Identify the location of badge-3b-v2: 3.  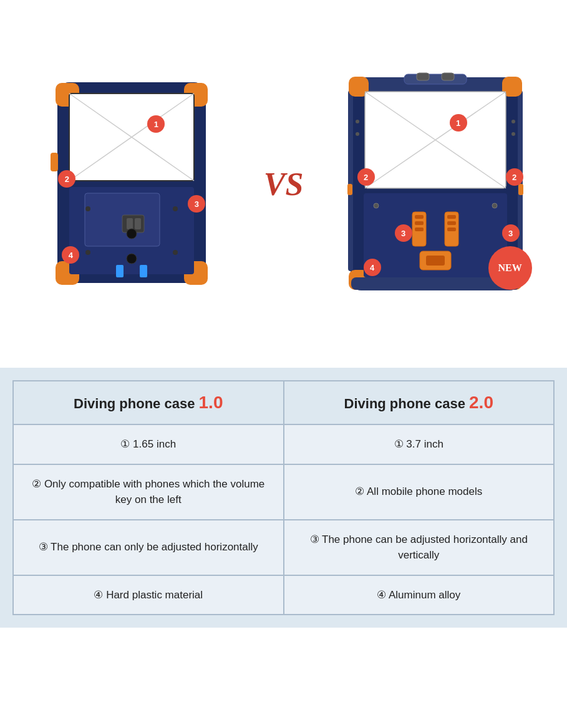
(511, 233).